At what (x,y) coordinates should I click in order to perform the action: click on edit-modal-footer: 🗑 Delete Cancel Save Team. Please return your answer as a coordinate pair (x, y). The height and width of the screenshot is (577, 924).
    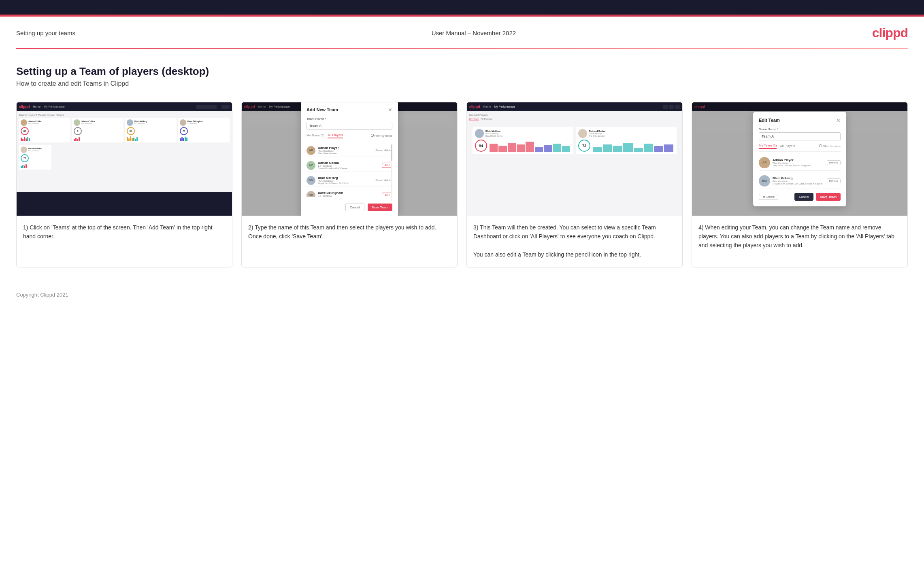
    Looking at the image, I should click on (800, 197).